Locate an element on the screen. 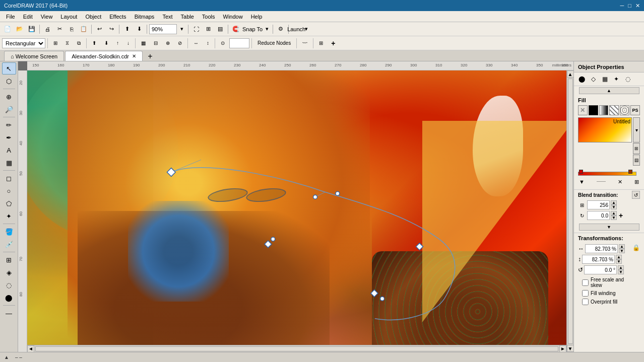 This screenshot has height=362, width=644. full-screen-btn: ⛶ is located at coordinates (196, 29).